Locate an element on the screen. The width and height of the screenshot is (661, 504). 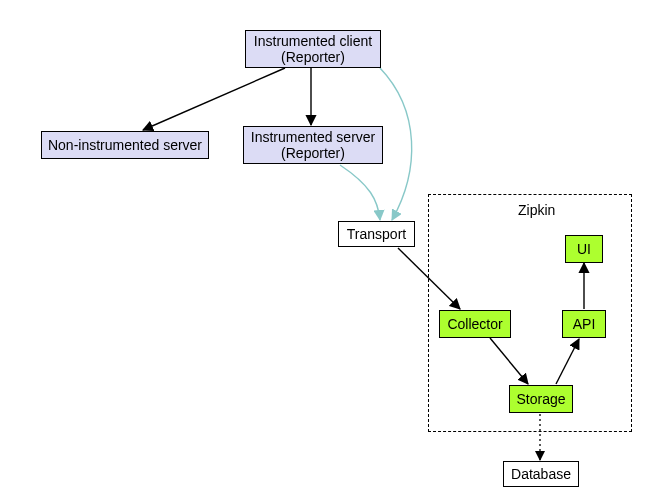
group-zipkin-label: Zipkin is located at coordinates (536, 210).